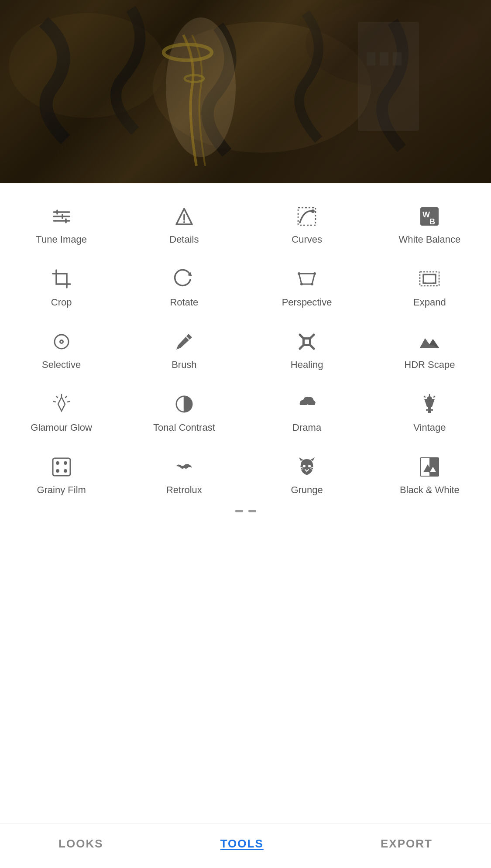 This screenshot has height=868, width=491. I want to click on grainy-film-label: Grainy Film, so click(61, 491).